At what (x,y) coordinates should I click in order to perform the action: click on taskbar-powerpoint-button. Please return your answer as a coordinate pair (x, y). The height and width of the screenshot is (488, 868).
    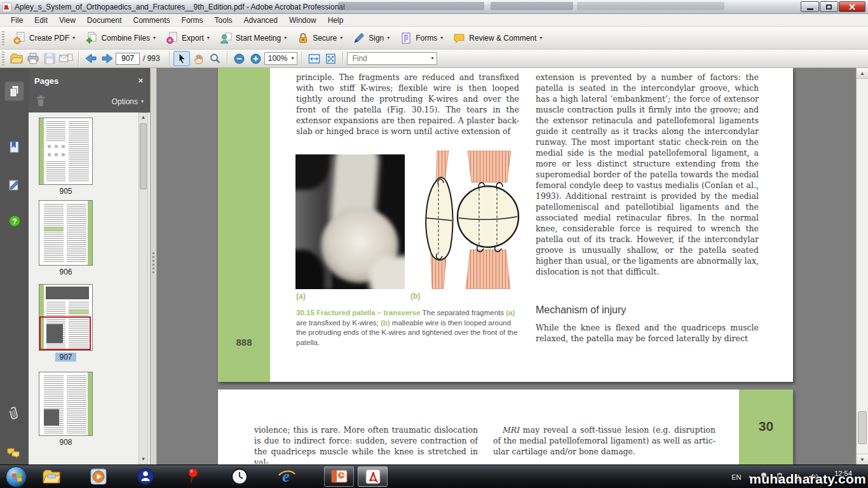
    Looking at the image, I should click on (339, 477).